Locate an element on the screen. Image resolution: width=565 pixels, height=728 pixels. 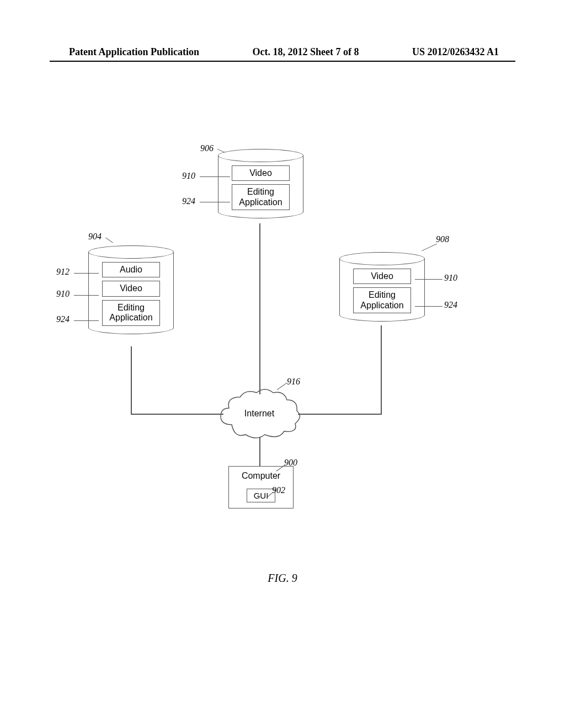
computer-label: Computer is located at coordinates (261, 476).